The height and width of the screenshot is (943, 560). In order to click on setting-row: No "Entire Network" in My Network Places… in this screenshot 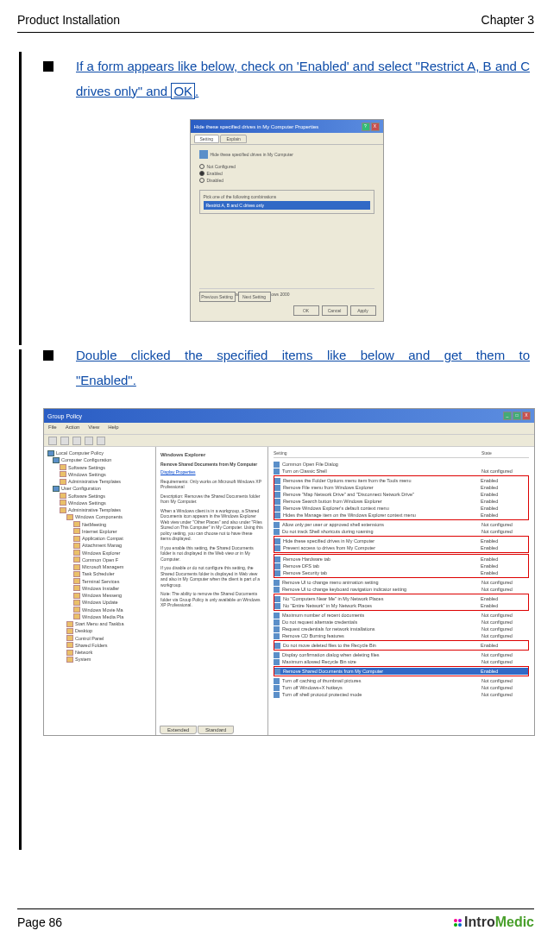, I will do `click(401, 606)`.